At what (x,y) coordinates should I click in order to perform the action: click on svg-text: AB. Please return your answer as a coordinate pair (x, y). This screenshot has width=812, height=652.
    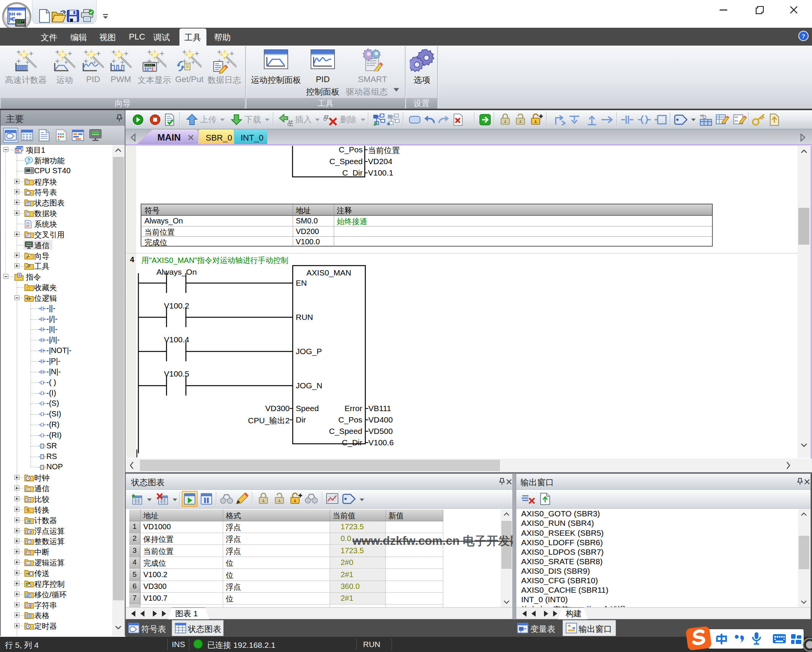
    Looking at the image, I should click on (29, 606).